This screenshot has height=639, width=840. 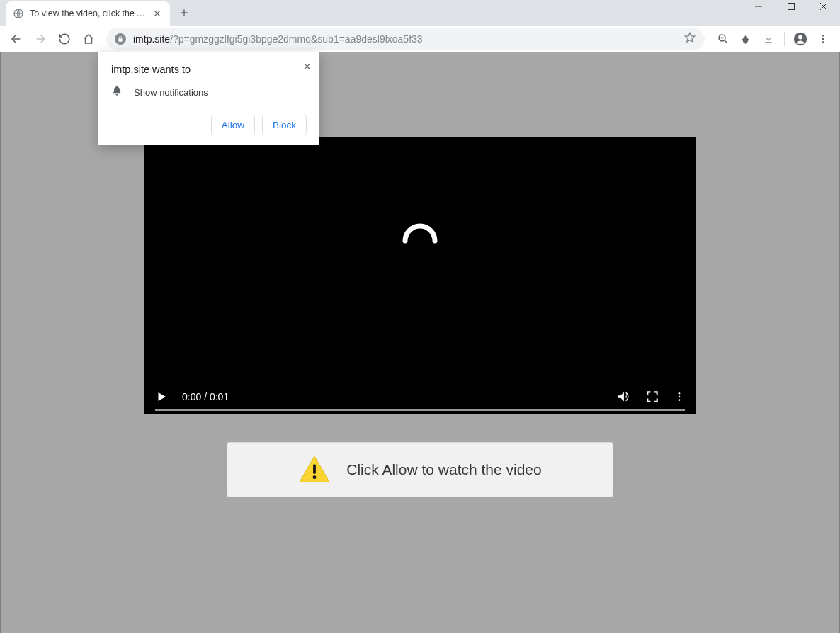 What do you see at coordinates (690, 39) in the screenshot?
I see `bookmark-star-icon` at bounding box center [690, 39].